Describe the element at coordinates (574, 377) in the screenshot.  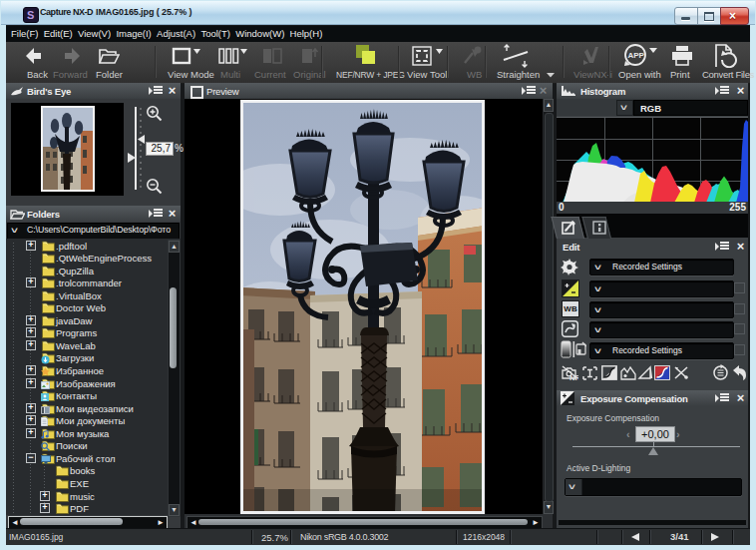
I see `svg-text: NR` at that location.